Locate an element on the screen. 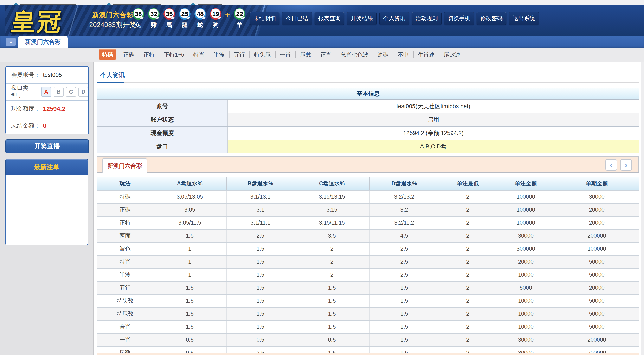 The height and width of the screenshot is (355, 644). odds-row-label: 合肖 is located at coordinates (125, 327).